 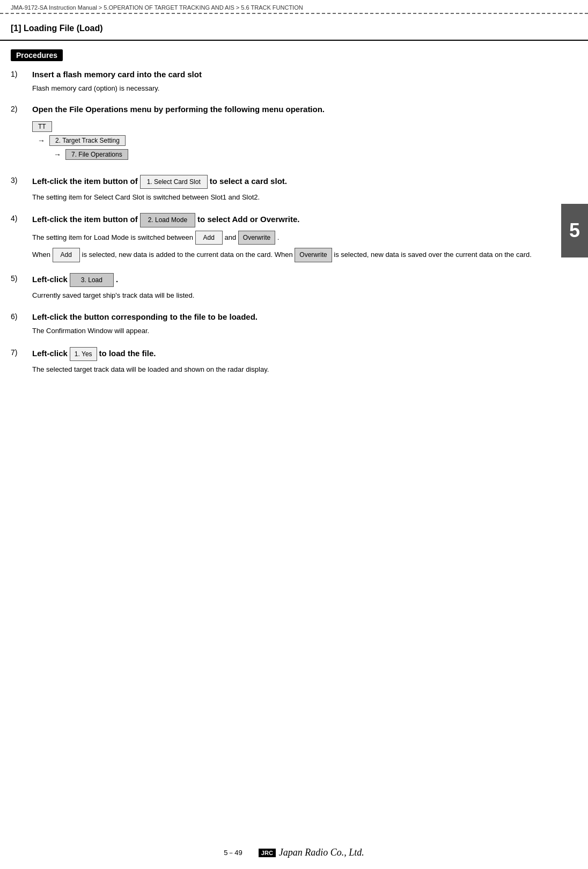 I want to click on step-1-num: 1), so click(x=21, y=73).